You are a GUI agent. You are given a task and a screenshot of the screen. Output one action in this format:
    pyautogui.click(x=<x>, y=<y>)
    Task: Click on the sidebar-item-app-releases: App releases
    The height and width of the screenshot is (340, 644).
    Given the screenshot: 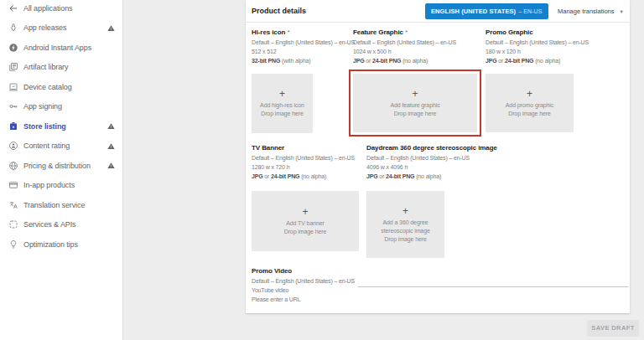 What is the action you would take?
    pyautogui.click(x=61, y=28)
    